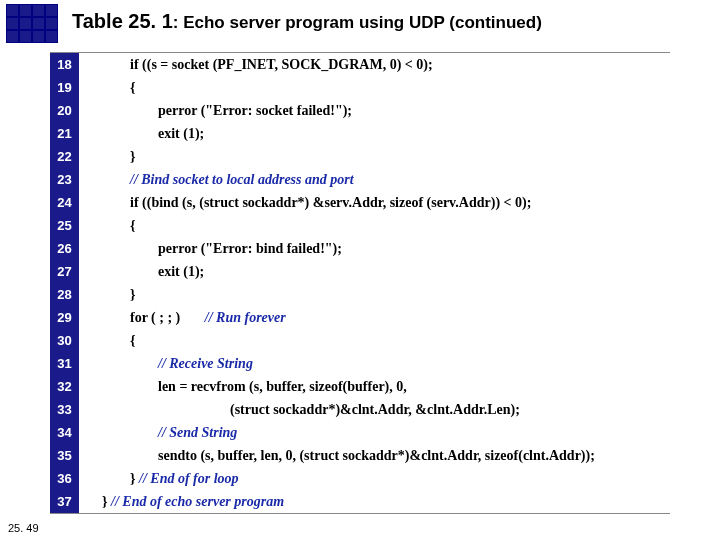 This screenshot has height=540, width=720. I want to click on code-row: 37} // End of echo server program, so click(360, 502).